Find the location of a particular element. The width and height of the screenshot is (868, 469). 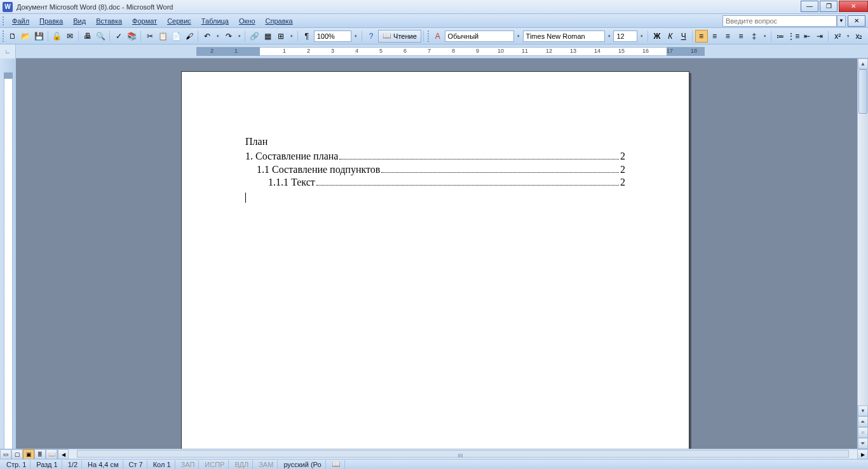

style-dropdown-icon: ▾ is located at coordinates (519, 36).